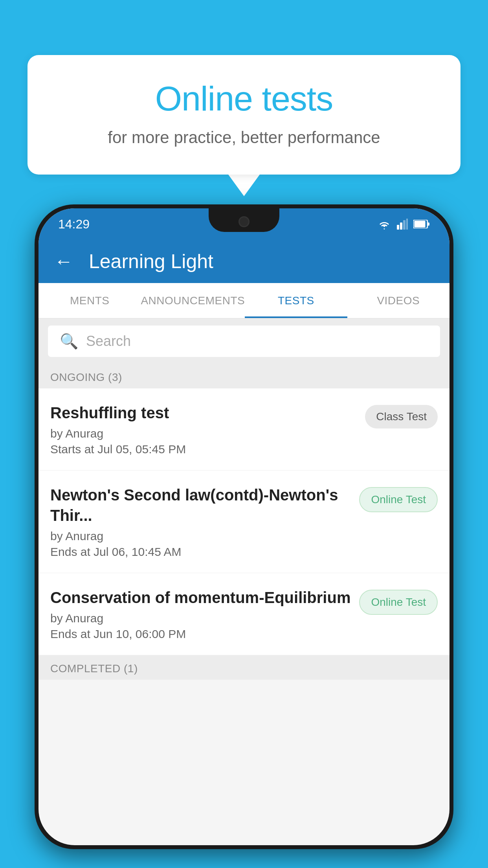  Describe the element at coordinates (204, 434) in the screenshot. I see `test-author-1: by Anurag` at that location.